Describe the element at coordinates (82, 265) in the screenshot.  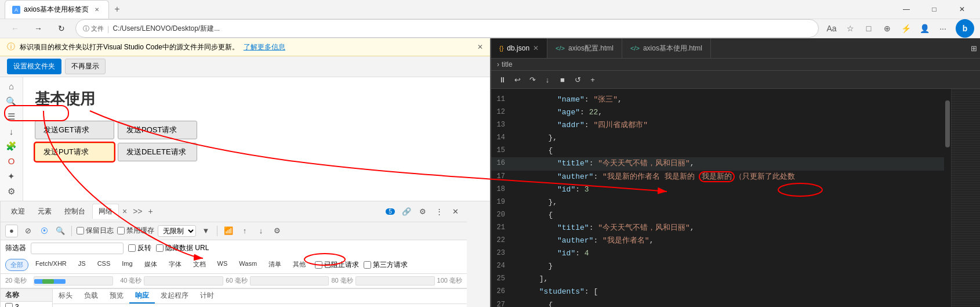
I see `ftype-js: JS` at that location.